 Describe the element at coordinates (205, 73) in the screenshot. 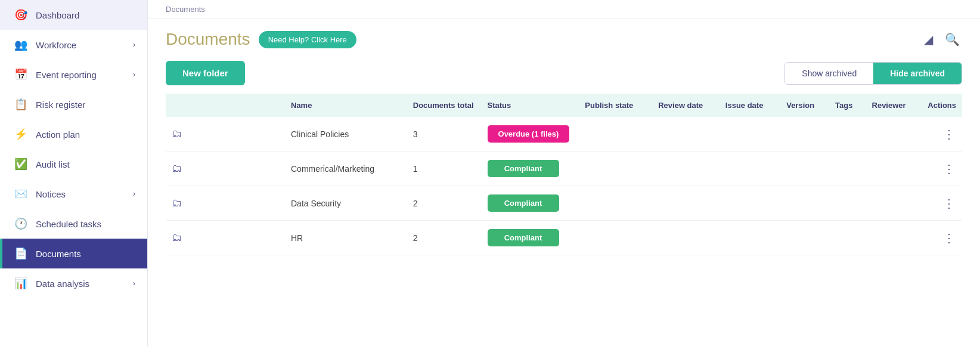

I see `new-folder-button: New folder` at that location.